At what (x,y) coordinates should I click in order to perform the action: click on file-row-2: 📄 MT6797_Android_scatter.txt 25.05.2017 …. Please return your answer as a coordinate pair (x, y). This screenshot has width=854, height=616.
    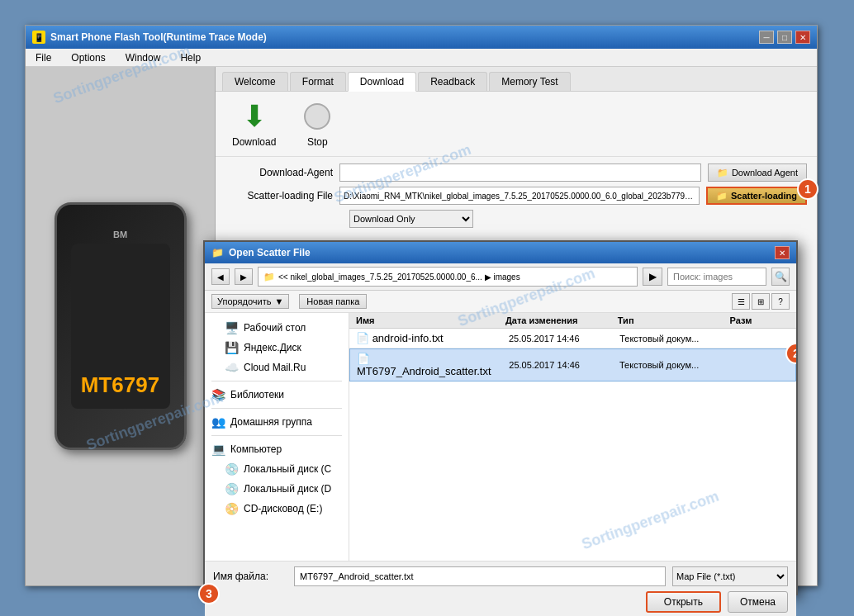
    Looking at the image, I should click on (573, 365).